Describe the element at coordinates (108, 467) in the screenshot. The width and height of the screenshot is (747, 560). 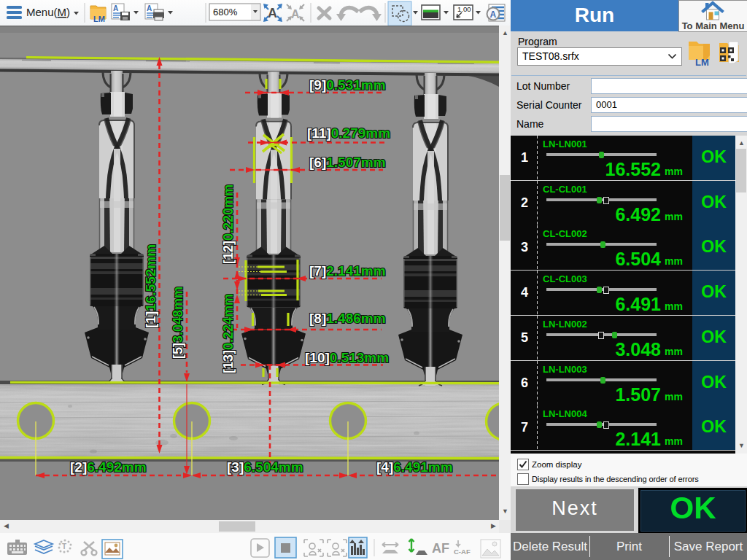
I see `svg-text: [2]6.492mm` at that location.